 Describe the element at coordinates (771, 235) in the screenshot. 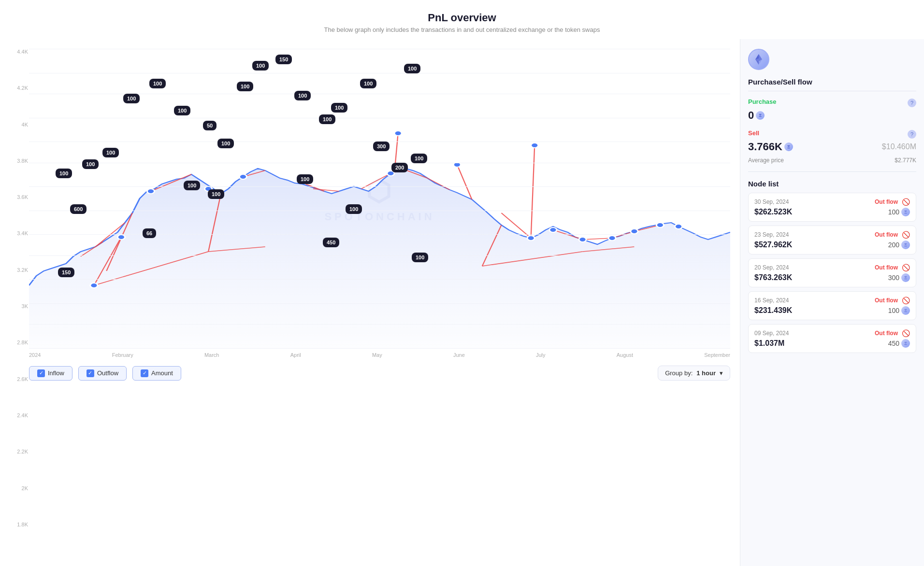

I see `node-date: 23 Sep, 2024` at that location.